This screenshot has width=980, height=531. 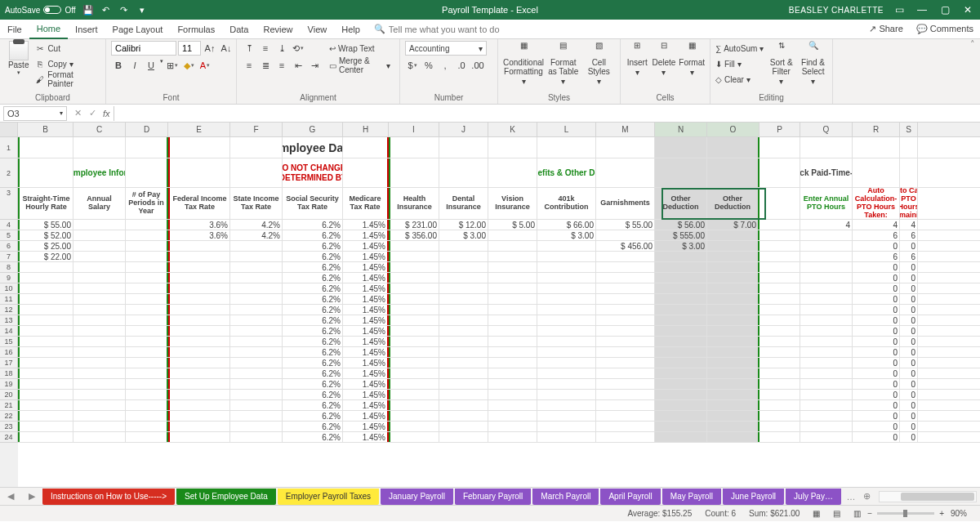 I want to click on cell-F22, so click(x=256, y=416).